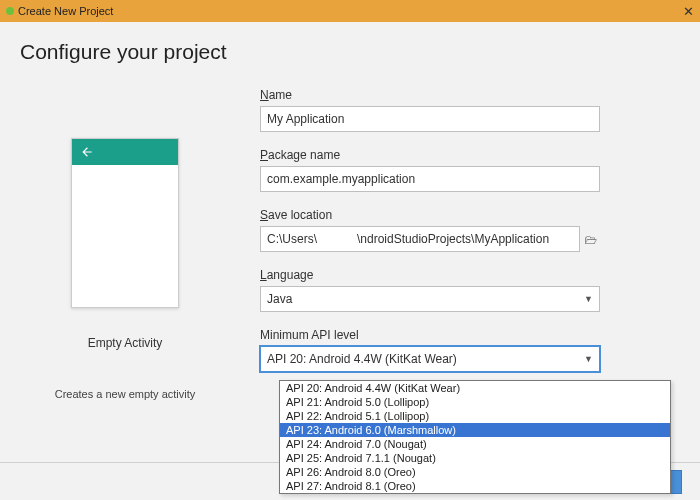  I want to click on api-option: API 25: Android 7.1.1 (Nougat), so click(475, 458).